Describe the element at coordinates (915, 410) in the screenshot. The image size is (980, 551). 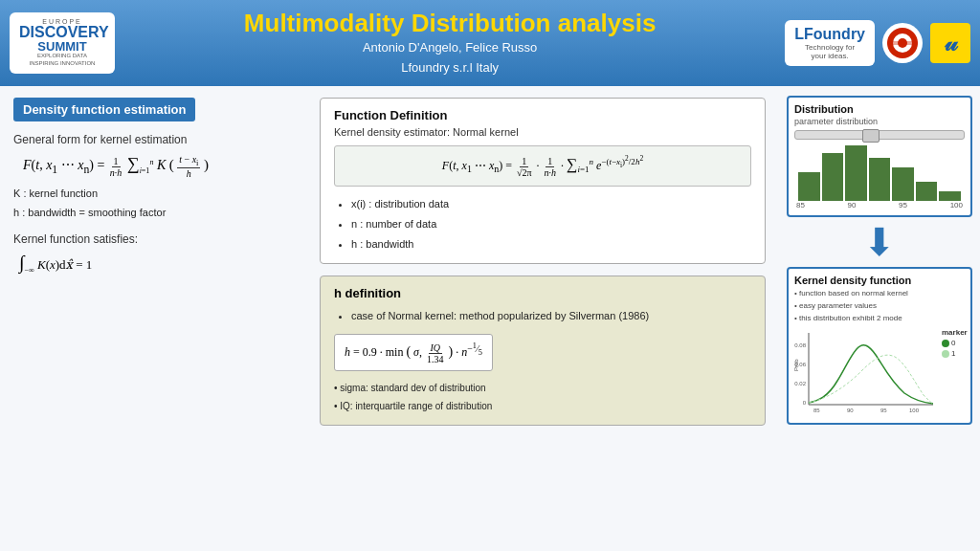
I see `svg-text: 100` at that location.